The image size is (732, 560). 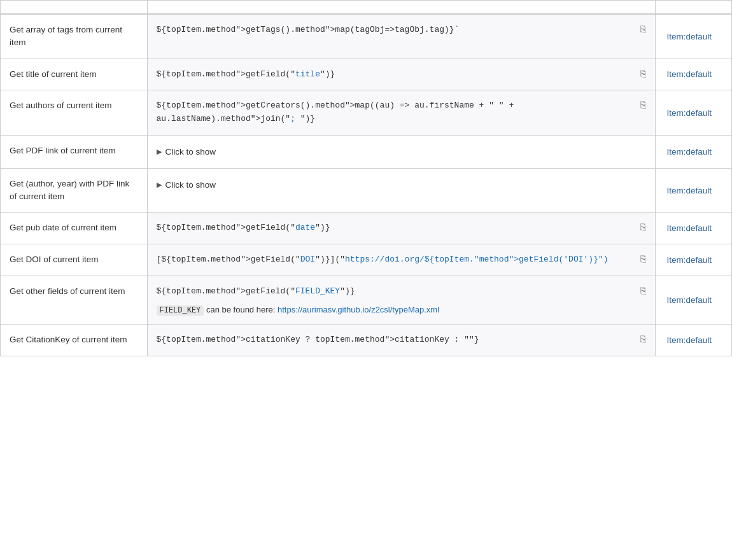 I want to click on table-row: Get CitationKey of current item${topItem…, so click(x=366, y=340).